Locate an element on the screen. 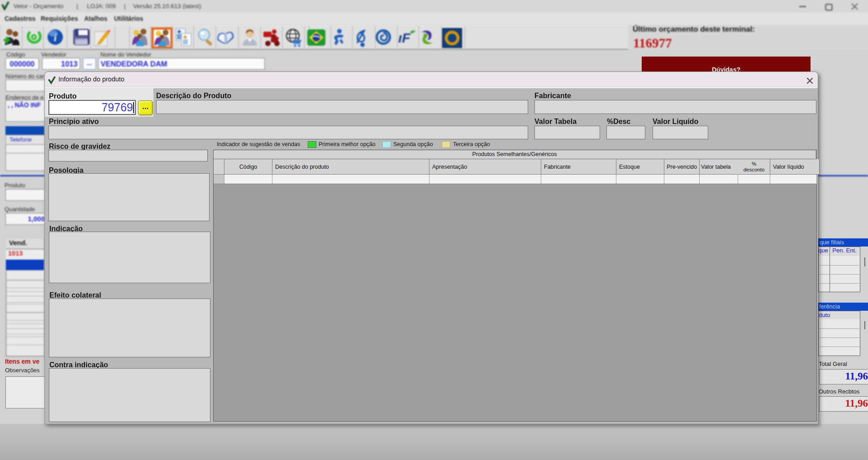  svg-text: ıF is located at coordinates (405, 38).